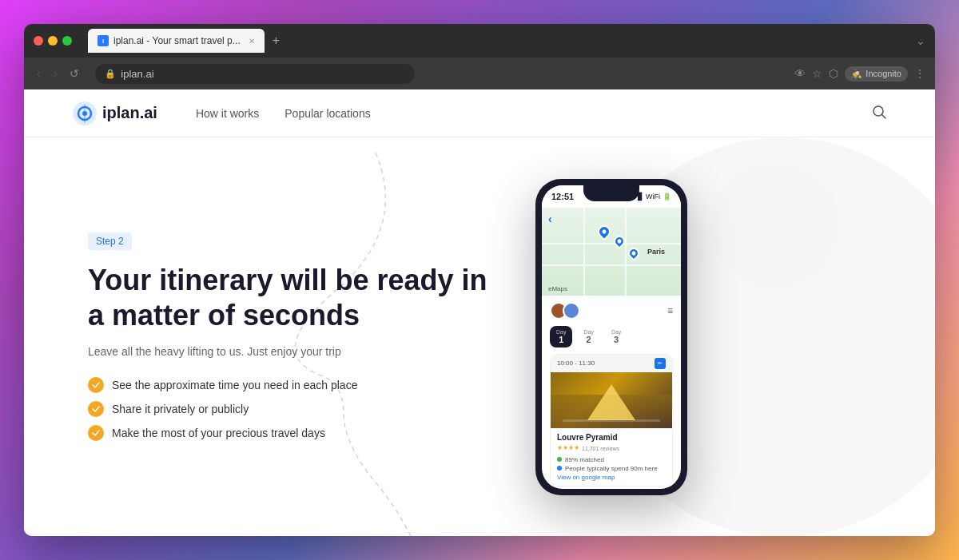 This screenshot has height=560, width=959. I want to click on phone-menu-icon: ≡, so click(670, 311).